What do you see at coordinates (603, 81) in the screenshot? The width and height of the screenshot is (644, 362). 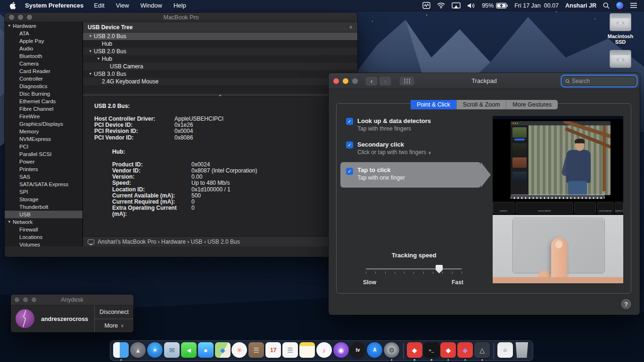 I see `search-input` at bounding box center [603, 81].